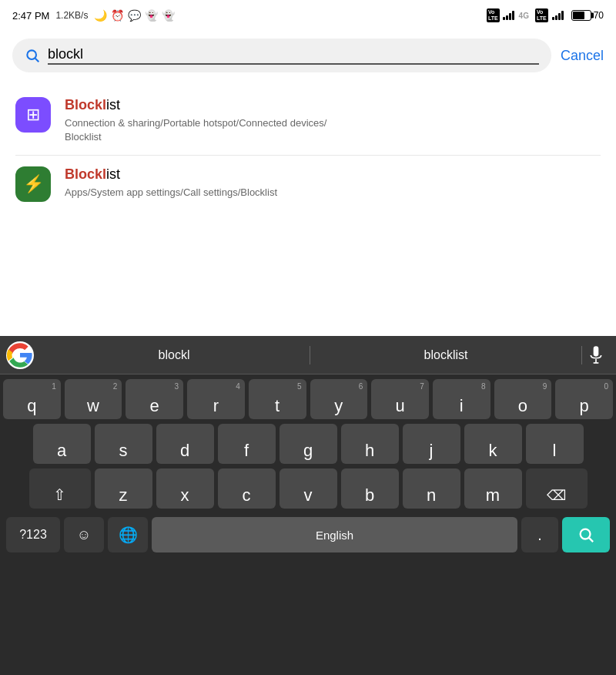 The image size is (616, 675). What do you see at coordinates (599, 15) in the screenshot?
I see `battery-level: 70` at bounding box center [599, 15].